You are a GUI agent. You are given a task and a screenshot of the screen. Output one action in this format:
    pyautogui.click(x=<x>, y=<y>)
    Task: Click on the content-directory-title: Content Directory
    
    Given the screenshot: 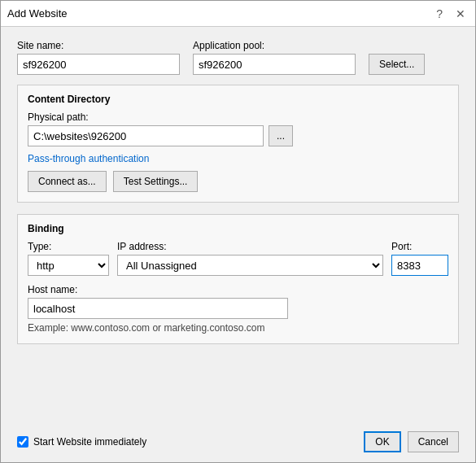 What is the action you would take?
    pyautogui.click(x=238, y=99)
    